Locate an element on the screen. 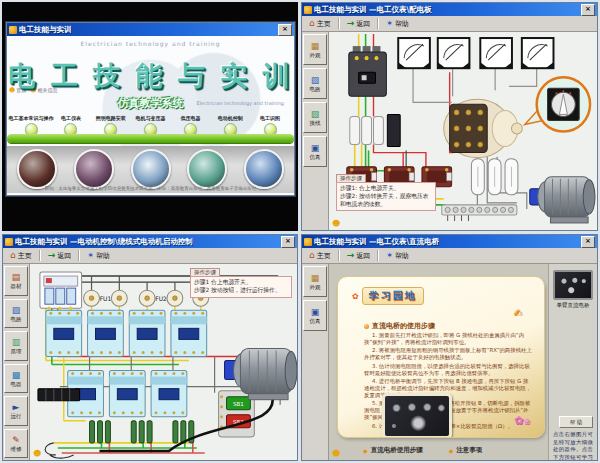 Image resolution: width=600 pixels, height=463 pixels. step-1: 步骤1: 合上电源开关。 is located at coordinates (386, 189).